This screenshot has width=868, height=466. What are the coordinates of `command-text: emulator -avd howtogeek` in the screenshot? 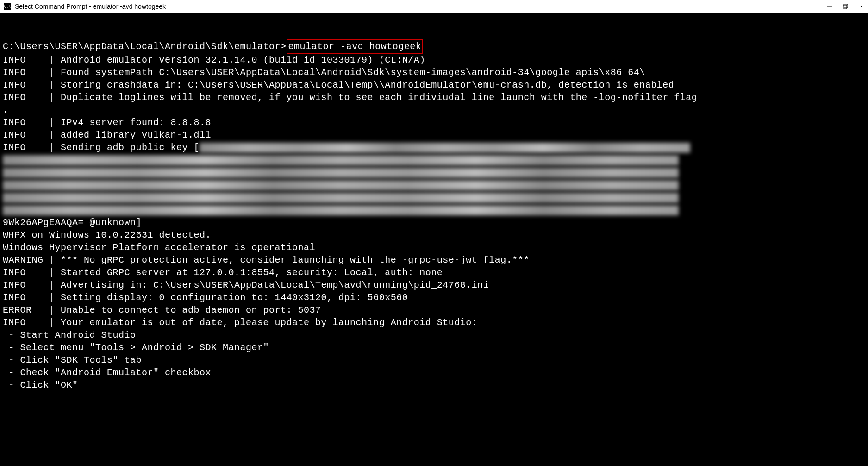 It's located at (355, 46).